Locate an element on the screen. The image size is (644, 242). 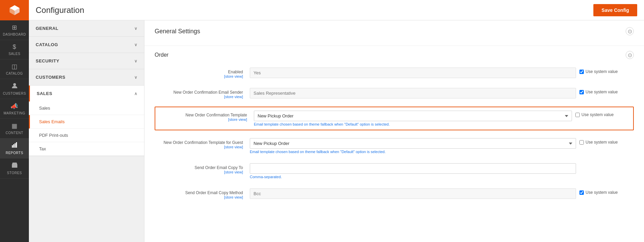
dashboard-icon: ⊞ is located at coordinates (15, 27).